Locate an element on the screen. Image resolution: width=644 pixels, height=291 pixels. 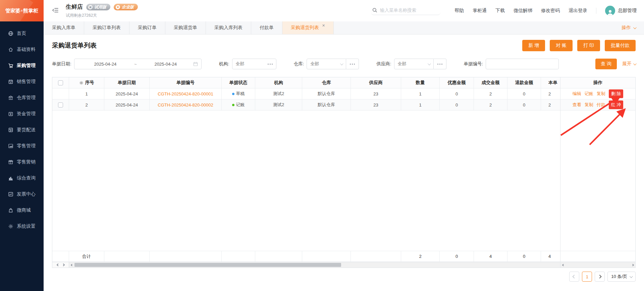
sidebar-item-purchase: 采购管理 is located at coordinates (22, 66).